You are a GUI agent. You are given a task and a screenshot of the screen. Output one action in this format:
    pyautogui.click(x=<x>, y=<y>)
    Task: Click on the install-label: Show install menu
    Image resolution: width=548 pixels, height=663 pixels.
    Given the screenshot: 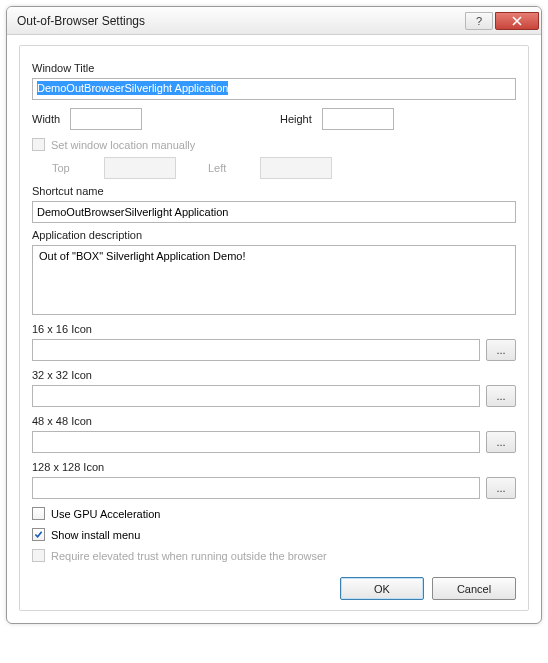 What is the action you would take?
    pyautogui.click(x=96, y=535)
    